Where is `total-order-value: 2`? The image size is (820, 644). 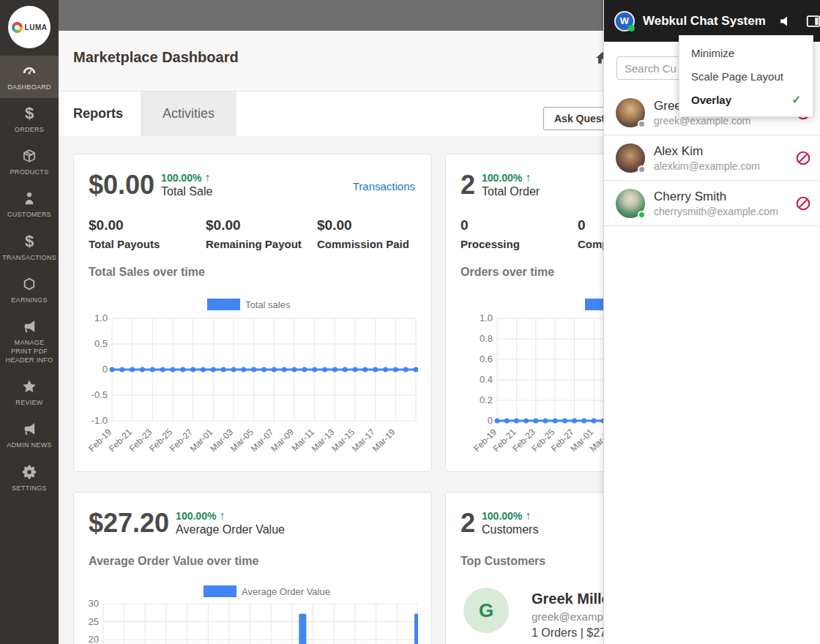
total-order-value: 2 is located at coordinates (468, 185).